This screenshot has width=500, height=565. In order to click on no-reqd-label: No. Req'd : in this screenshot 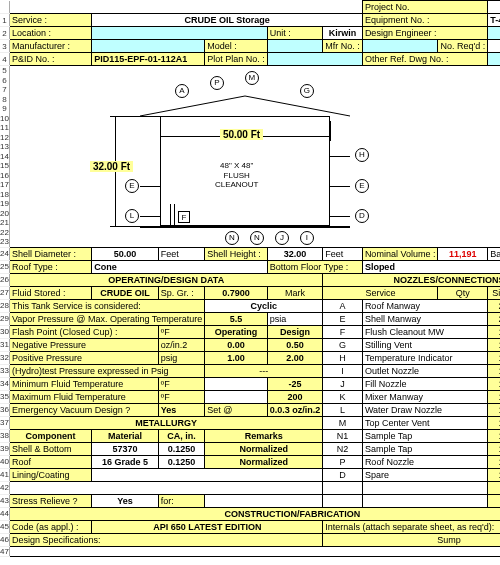, I will do `click(463, 46)`.